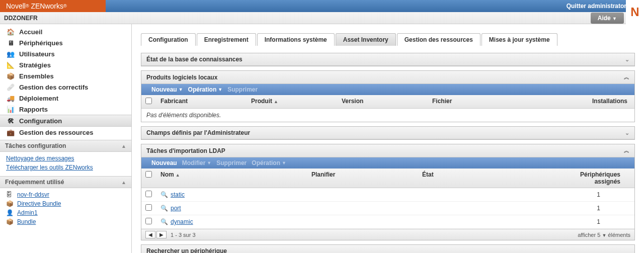 The height and width of the screenshot is (253, 644). Describe the element at coordinates (590, 178) in the screenshot. I see `col-assigned: Périphériques assignés` at that location.